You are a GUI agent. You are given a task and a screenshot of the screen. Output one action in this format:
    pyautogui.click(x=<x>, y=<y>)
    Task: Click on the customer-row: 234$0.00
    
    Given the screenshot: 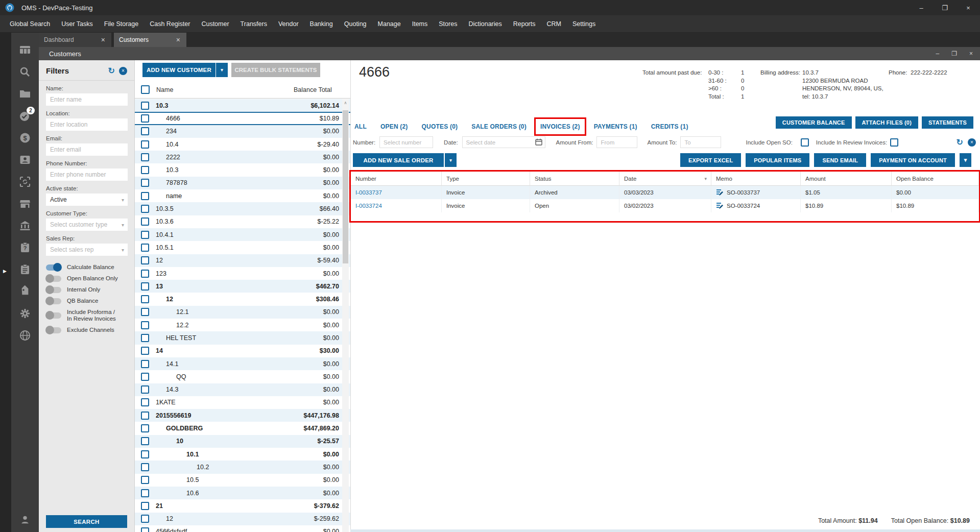 What is the action you would take?
    pyautogui.click(x=243, y=132)
    